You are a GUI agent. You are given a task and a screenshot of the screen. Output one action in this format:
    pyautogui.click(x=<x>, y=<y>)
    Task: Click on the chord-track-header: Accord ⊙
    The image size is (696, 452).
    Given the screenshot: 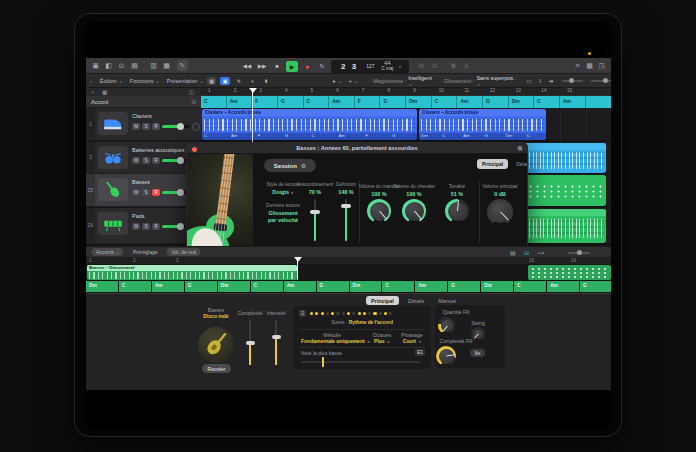 What is the action you would take?
    pyautogui.click(x=144, y=102)
    